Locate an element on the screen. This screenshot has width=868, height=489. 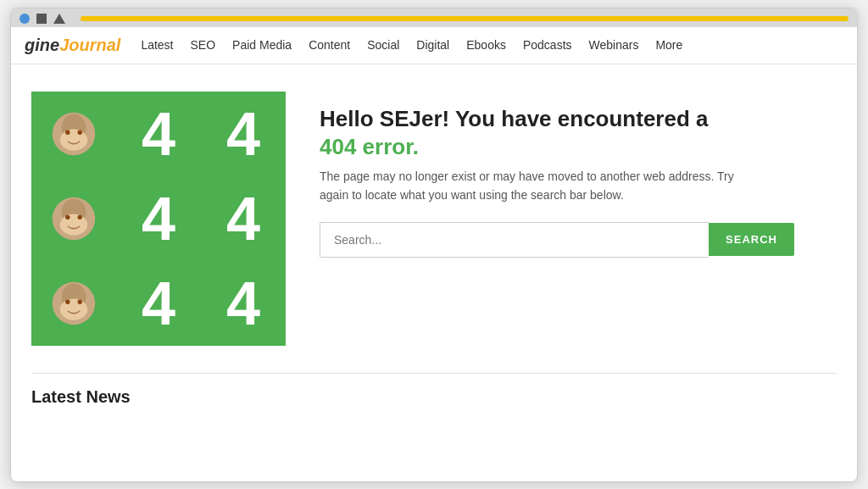
nav-menu: Latest SEO Paid Media Content Social Dig… is located at coordinates (412, 45).